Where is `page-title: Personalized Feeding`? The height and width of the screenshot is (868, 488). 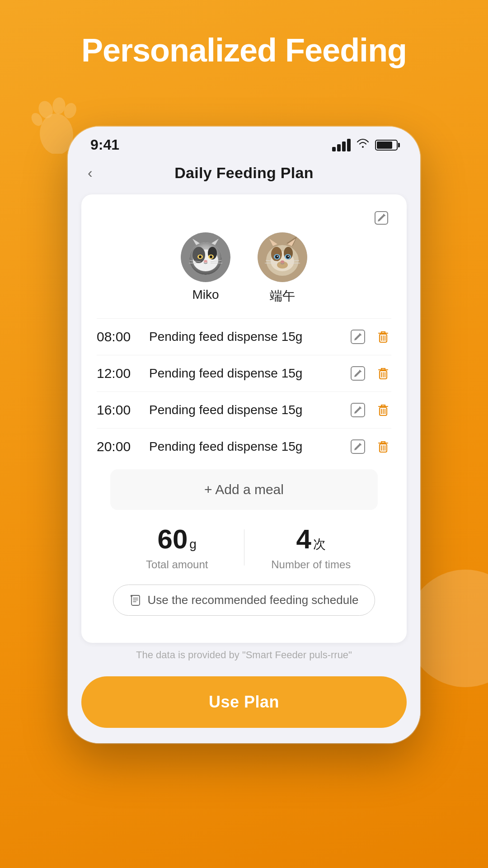
page-title: Personalized Feeding is located at coordinates (244, 51).